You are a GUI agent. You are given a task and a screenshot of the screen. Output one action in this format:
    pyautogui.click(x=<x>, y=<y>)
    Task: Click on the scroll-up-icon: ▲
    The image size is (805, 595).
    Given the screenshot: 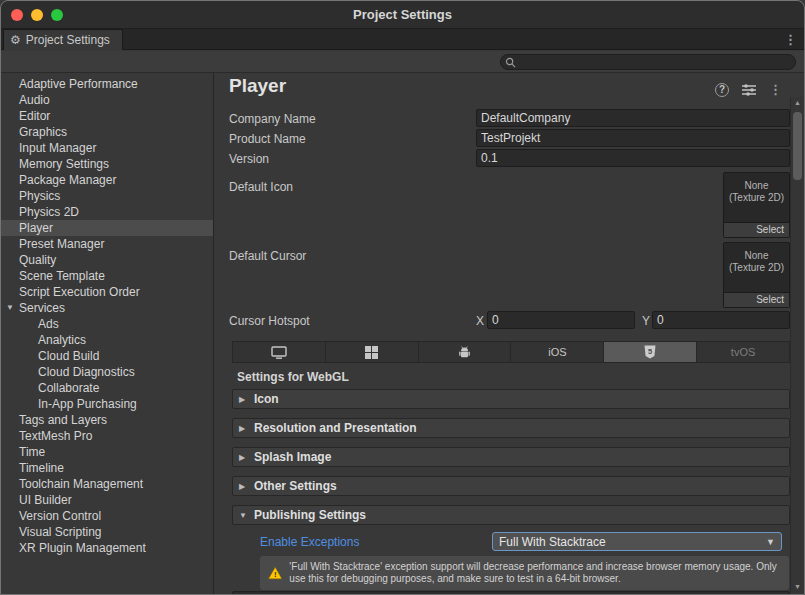 What is the action you would take?
    pyautogui.click(x=798, y=103)
    